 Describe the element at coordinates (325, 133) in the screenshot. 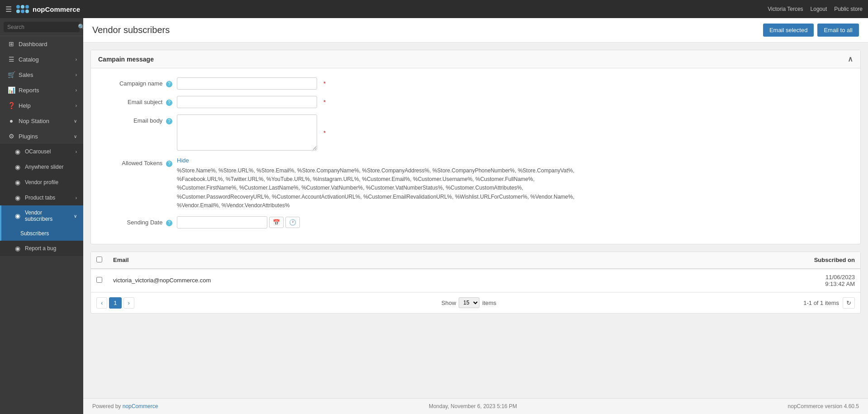

I see `email-body-required: *` at that location.